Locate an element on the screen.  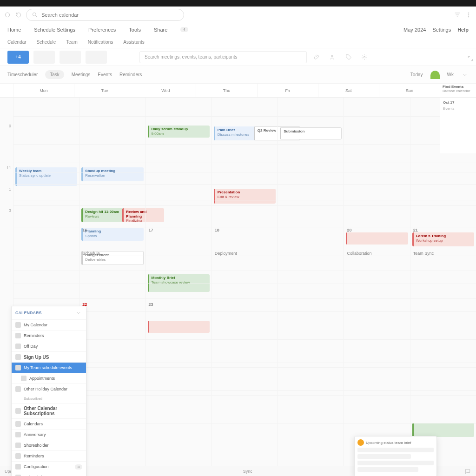
day-header-mon: Mon is located at coordinates (44, 90).